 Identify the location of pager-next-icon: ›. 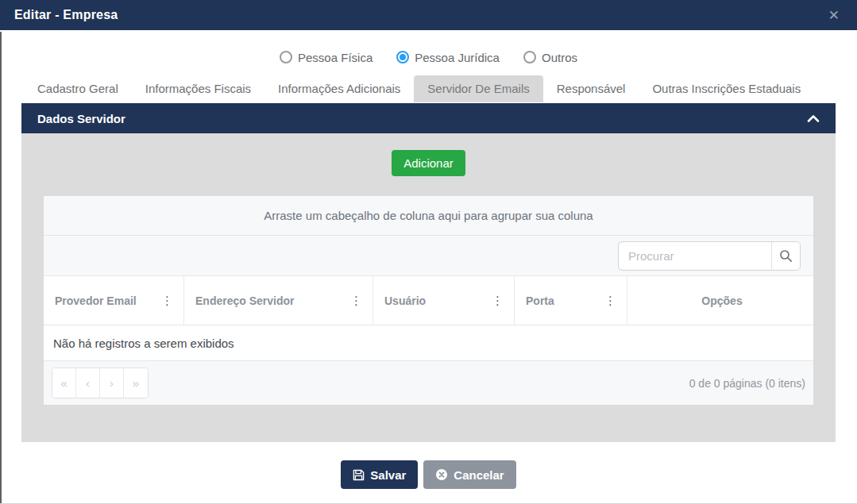
(112, 383).